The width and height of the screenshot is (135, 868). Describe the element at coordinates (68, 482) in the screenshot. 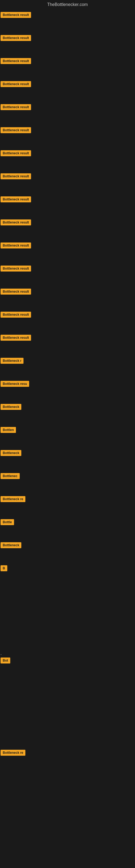

I see `list-item: Bottlenec` at that location.